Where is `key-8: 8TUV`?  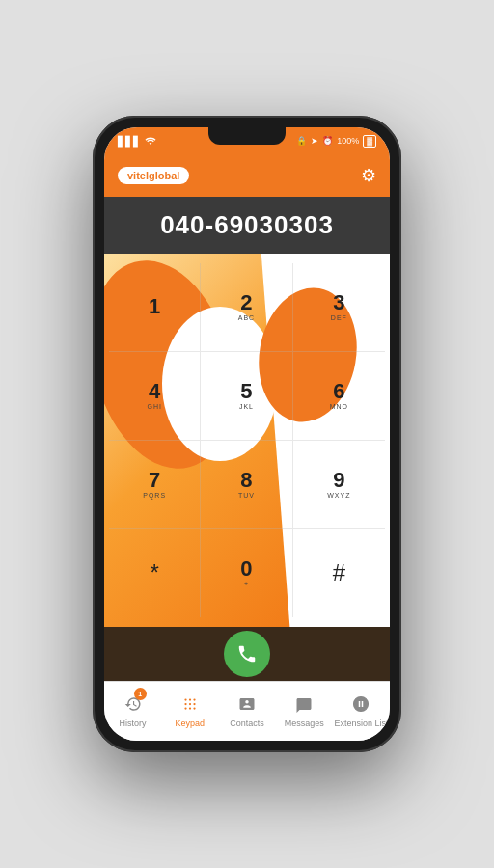
key-8: 8TUV is located at coordinates (247, 485).